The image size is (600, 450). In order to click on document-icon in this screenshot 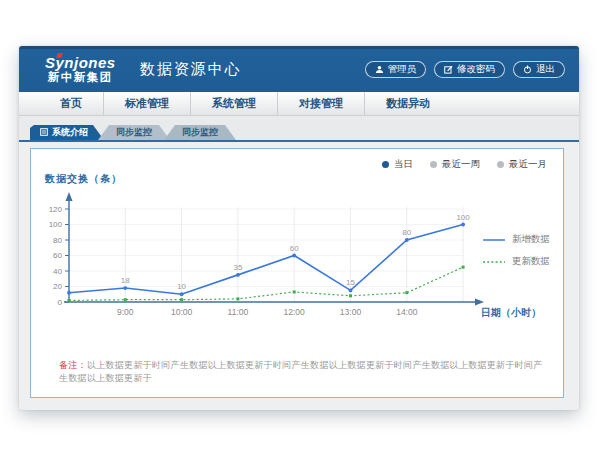, I will do `click(44, 133)`.